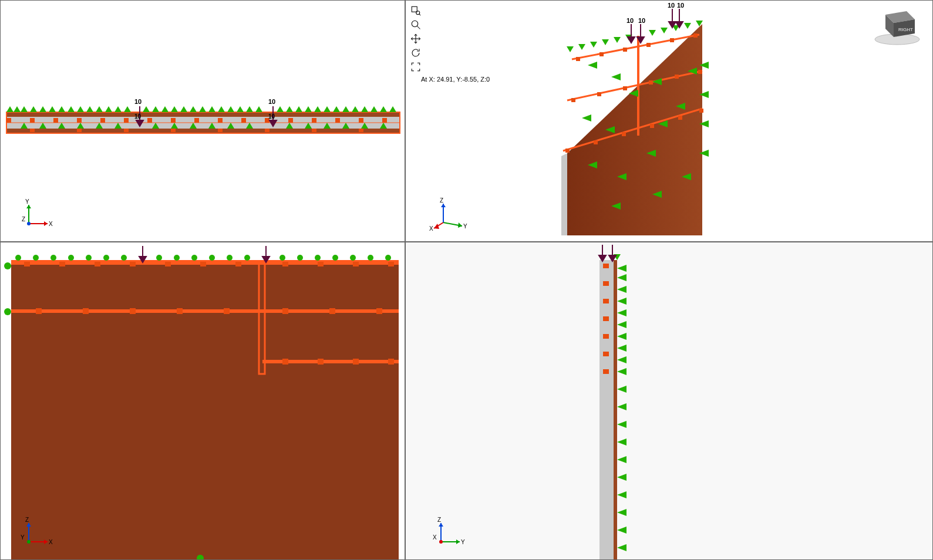 This screenshot has height=560, width=933. I want to click on zoom-icon, so click(416, 25).